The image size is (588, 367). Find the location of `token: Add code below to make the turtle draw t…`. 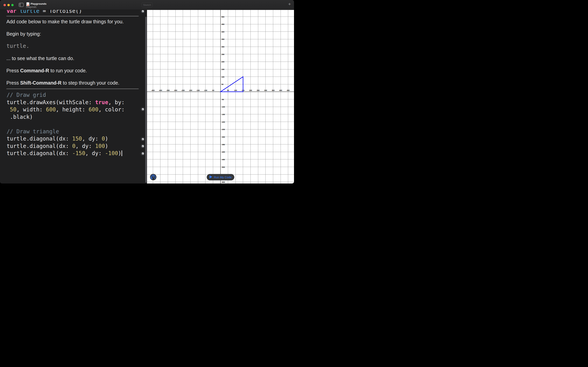

token: Add code below to make the turtle draw t… is located at coordinates (65, 22).